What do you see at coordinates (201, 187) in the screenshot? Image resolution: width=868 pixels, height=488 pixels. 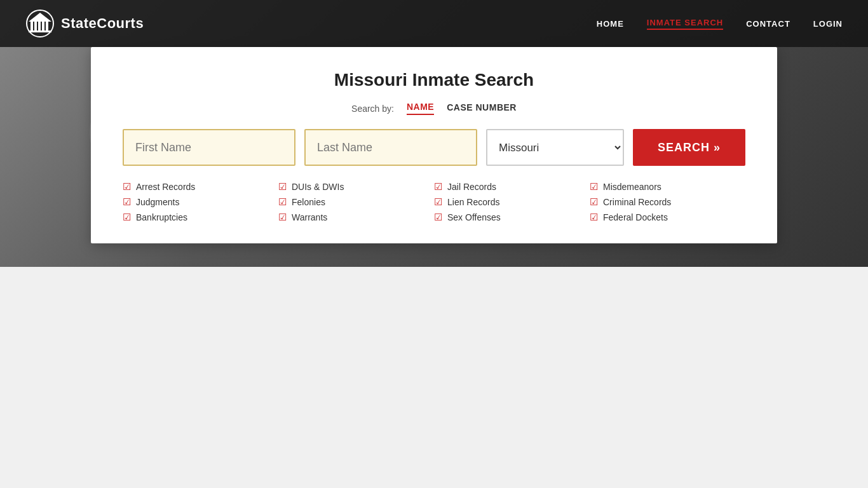 I see `checkbox-item: ☑Arrest Records` at bounding box center [201, 187].